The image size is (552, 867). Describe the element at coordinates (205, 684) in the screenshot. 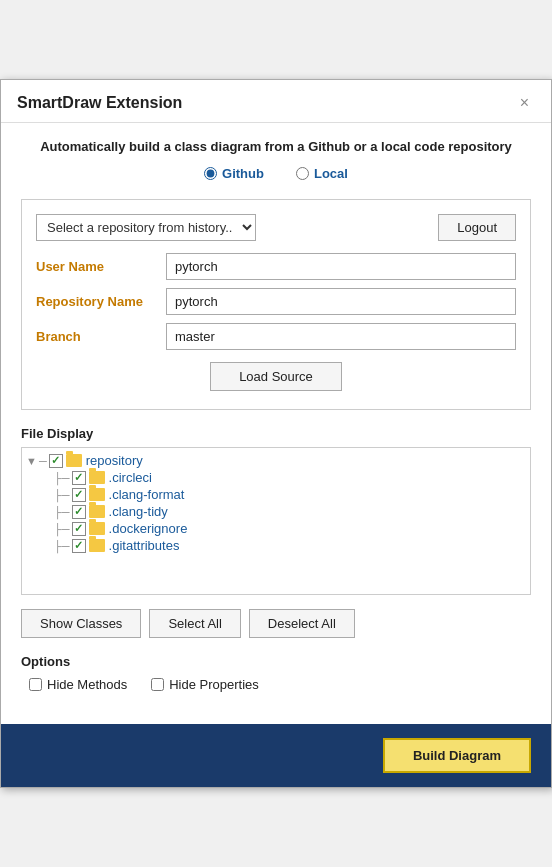

I see `hide-properties-label: Hide Properties` at that location.